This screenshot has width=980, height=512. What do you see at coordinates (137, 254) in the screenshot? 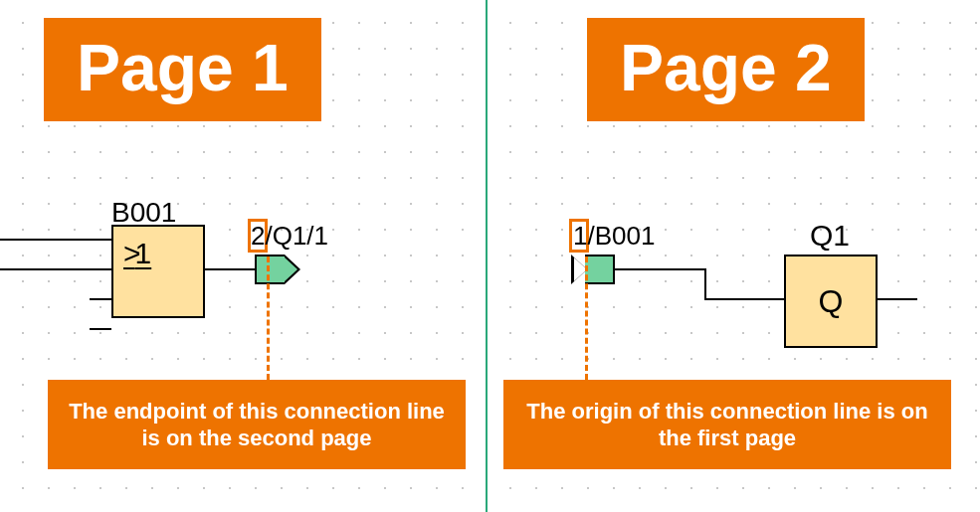
I see `or-gate-symbol: >1` at bounding box center [137, 254].